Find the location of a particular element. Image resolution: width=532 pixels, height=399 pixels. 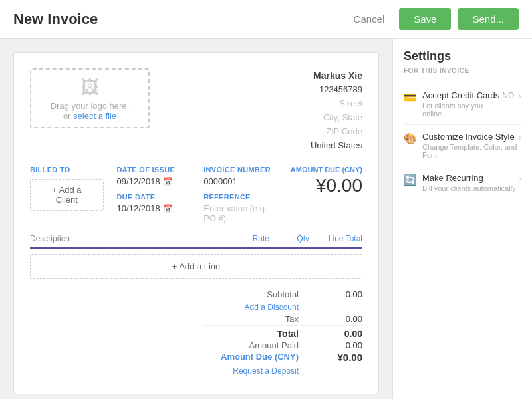

recurring-icon: 🔄 is located at coordinates (410, 180).